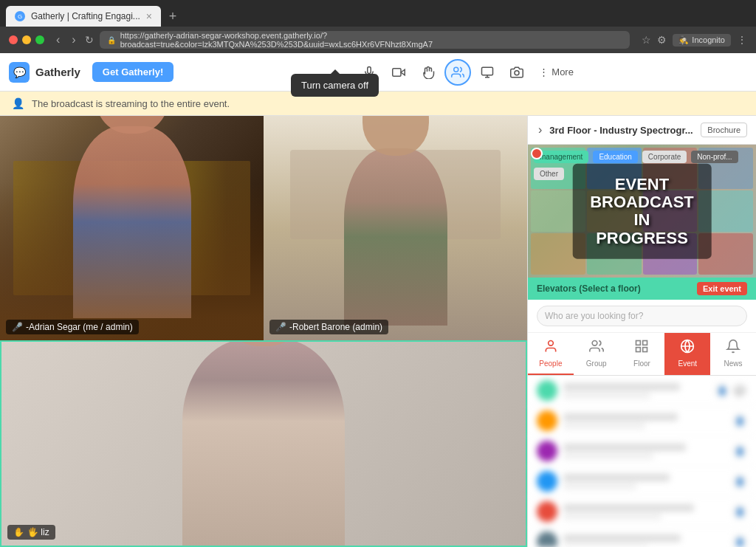  Describe the element at coordinates (540, 130) in the screenshot. I see `panel-arrow-button: ›` at that location.